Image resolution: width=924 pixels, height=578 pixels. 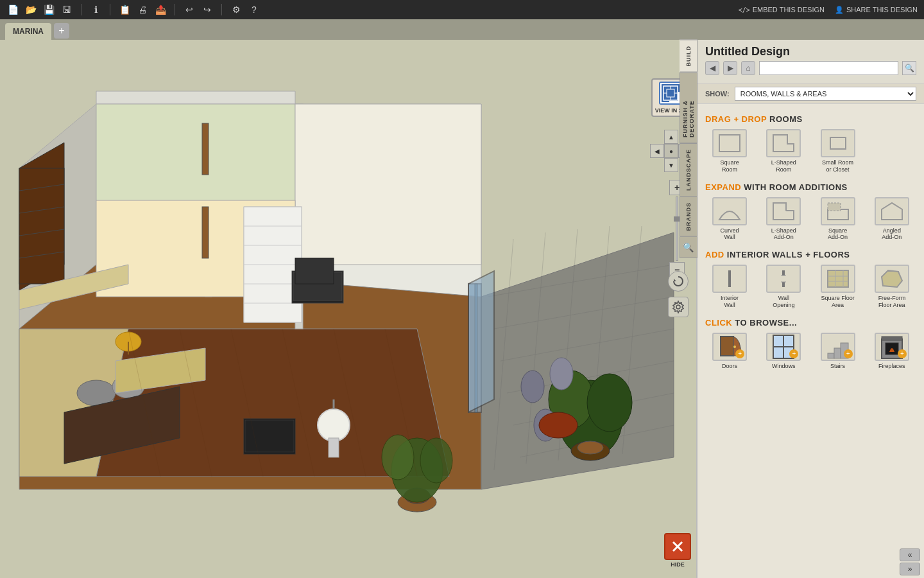 I want to click on print-icon: 🖨, so click(x=142, y=10).